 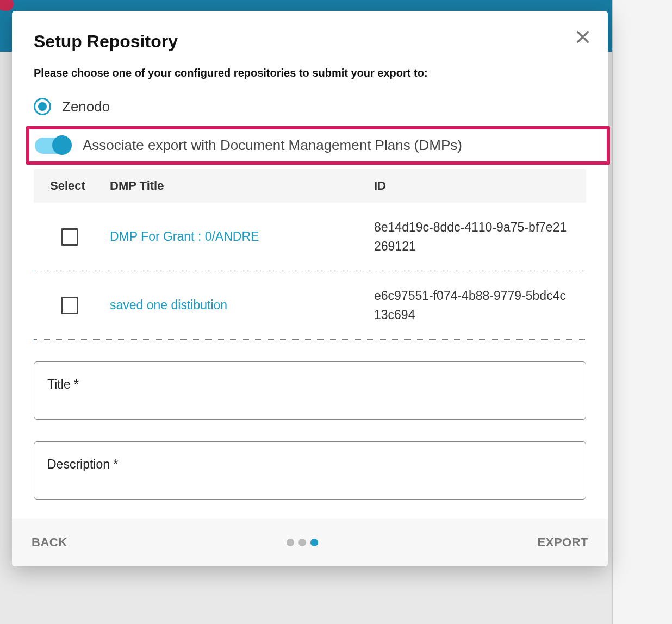 What do you see at coordinates (242, 305) in the screenshot?
I see `dmp-title-link: saved one distibution` at bounding box center [242, 305].